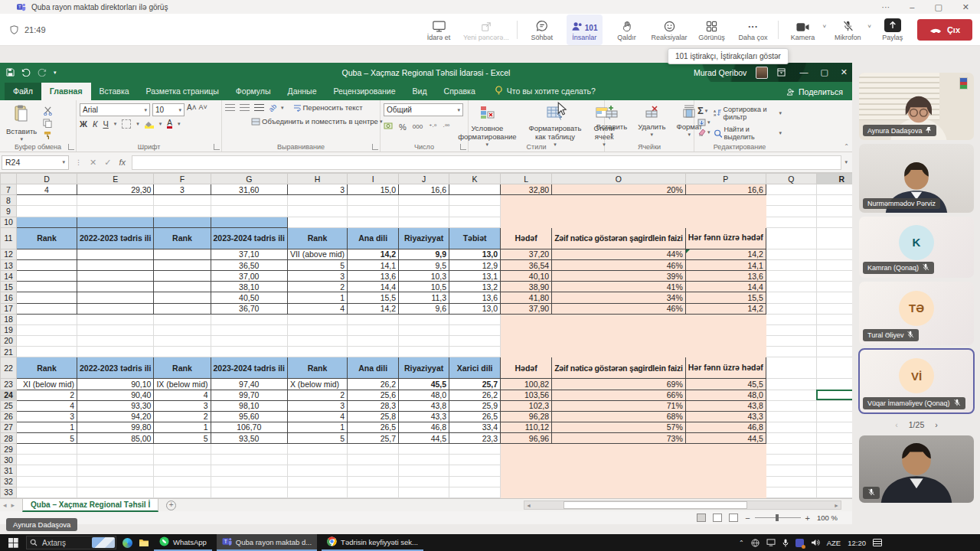  Describe the element at coordinates (475, 439) in the screenshot. I see `cell-K28: 23,3` at that location.